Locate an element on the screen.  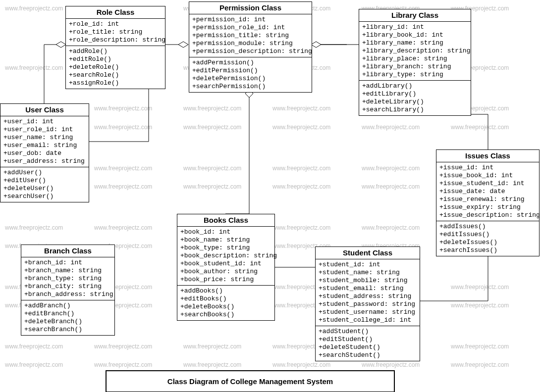
op: +addUser() is located at coordinates (45, 173).